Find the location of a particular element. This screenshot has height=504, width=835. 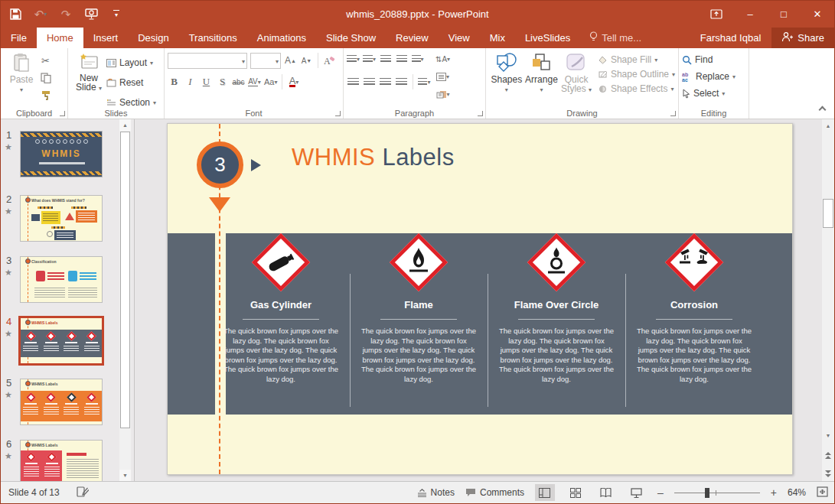

thumbnail-slide-3: 3 ★ Classification is located at coordinates (62, 280).